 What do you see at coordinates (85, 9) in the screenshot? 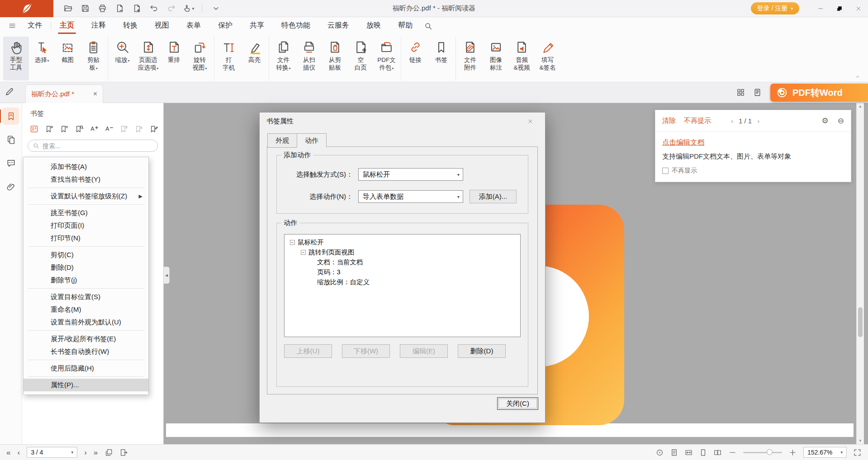
I see `save-button` at bounding box center [85, 9].